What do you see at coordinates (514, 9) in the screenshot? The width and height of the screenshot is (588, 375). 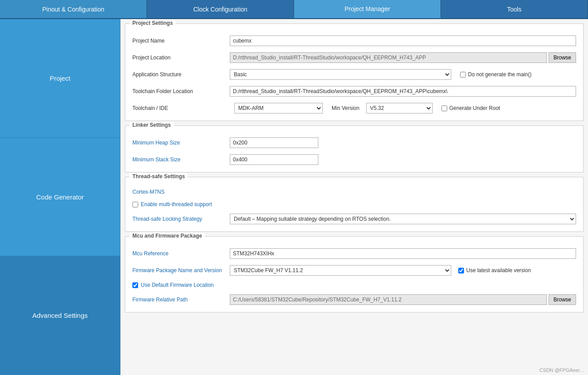 I see `tab-tools: Tools` at bounding box center [514, 9].